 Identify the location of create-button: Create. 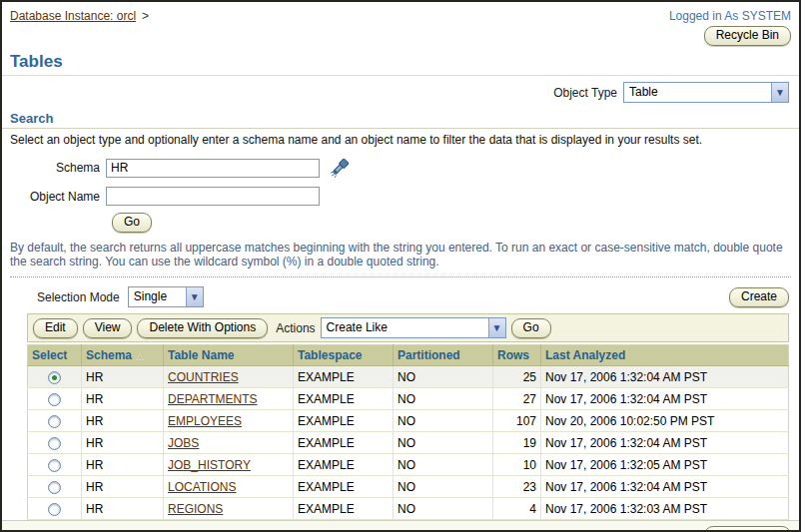
(759, 297).